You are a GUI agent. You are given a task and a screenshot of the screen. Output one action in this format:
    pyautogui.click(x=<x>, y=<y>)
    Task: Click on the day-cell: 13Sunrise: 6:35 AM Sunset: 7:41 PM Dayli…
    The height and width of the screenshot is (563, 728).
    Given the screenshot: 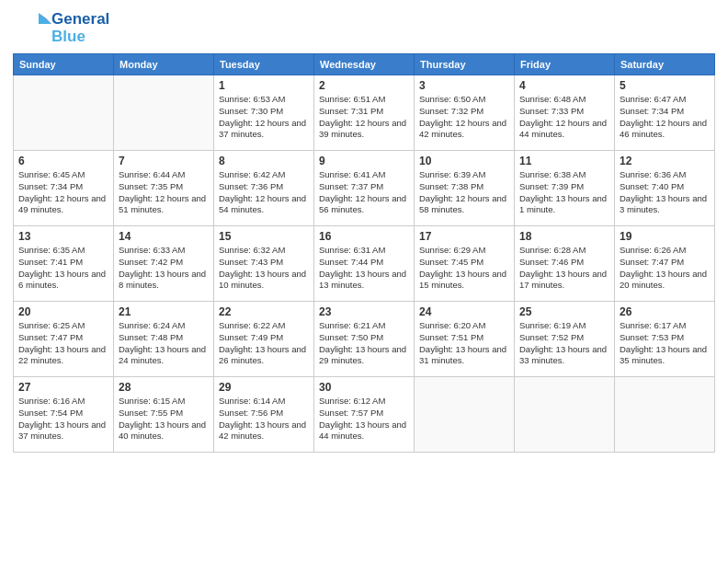 What is the action you would take?
    pyautogui.click(x=64, y=264)
    